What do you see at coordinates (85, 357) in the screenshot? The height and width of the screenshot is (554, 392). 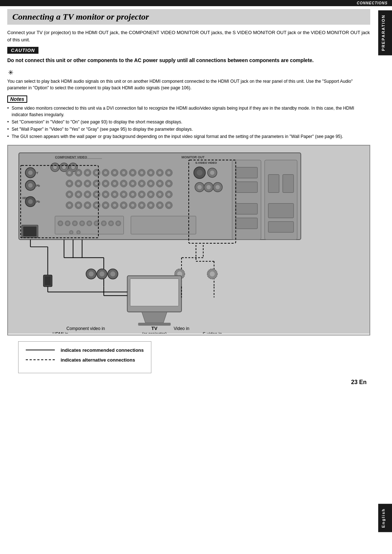 I see `legend-box: indicates recommended connections indica…` at bounding box center [85, 357].